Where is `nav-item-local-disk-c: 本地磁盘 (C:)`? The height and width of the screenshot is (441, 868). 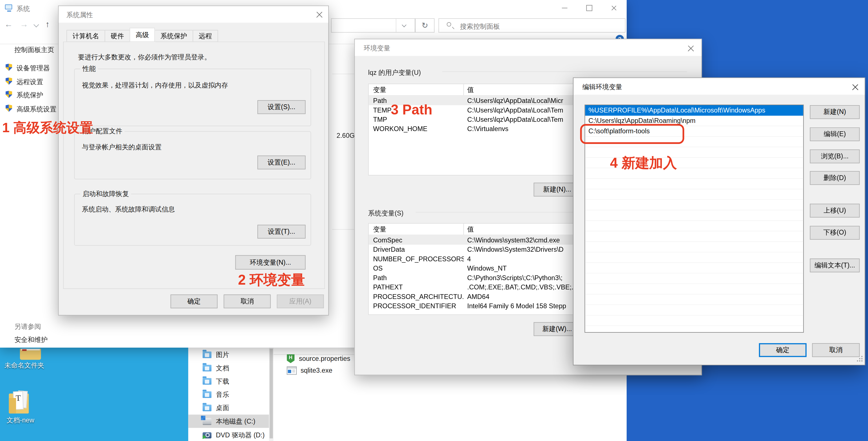 nav-item-local-disk-c: 本地磁盘 (C:) is located at coordinates (228, 421).